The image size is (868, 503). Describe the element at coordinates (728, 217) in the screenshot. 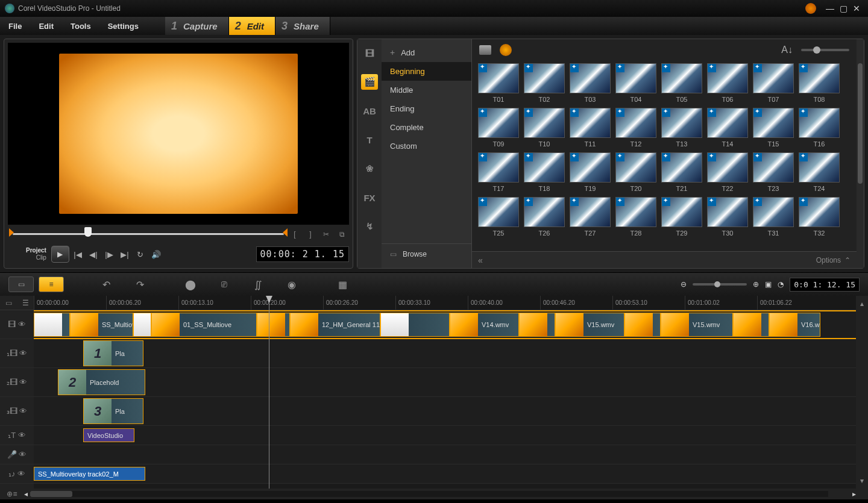

I see `template-T30: T30` at that location.